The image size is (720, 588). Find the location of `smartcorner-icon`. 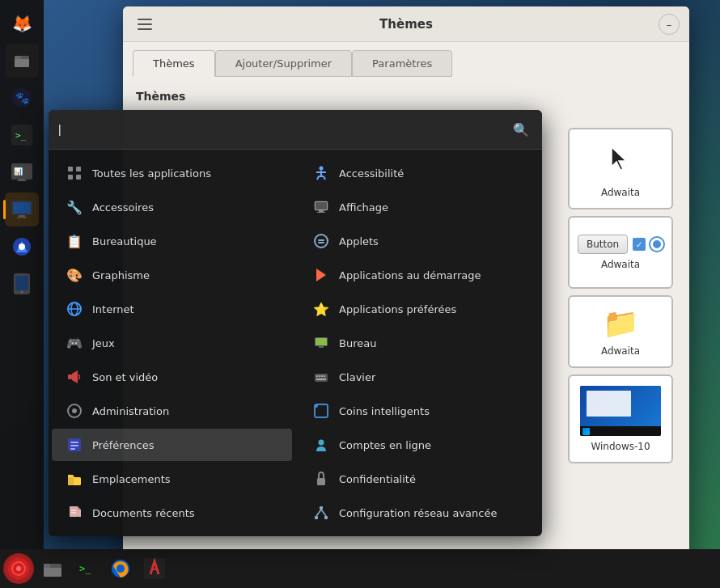

smartcorner-icon is located at coordinates (321, 411).